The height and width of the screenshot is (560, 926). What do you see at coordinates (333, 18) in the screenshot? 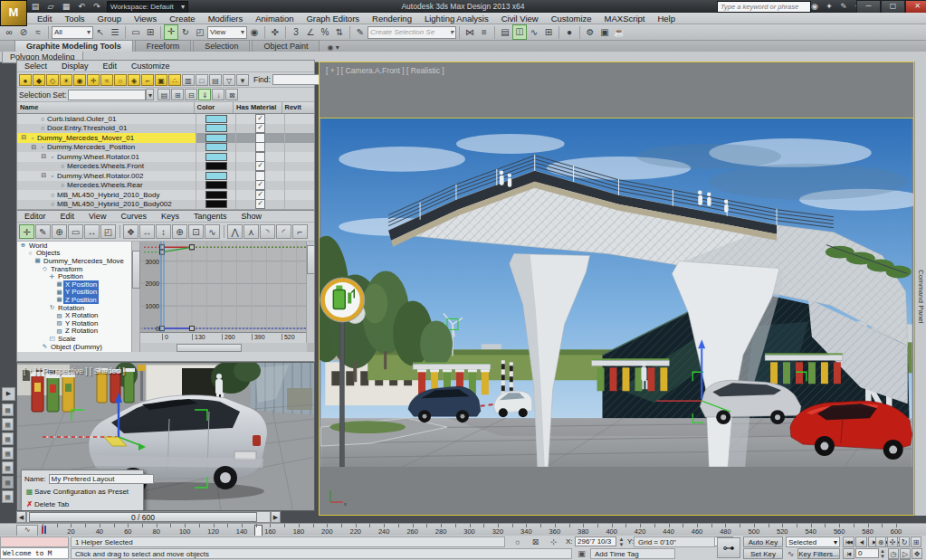
I see `menu-graph-editors: Graph Editors` at bounding box center [333, 18].